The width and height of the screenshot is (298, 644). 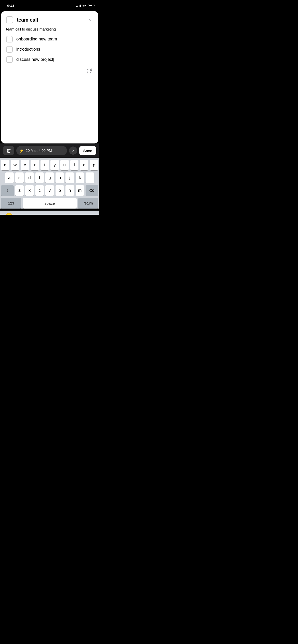 What do you see at coordinates (11, 6) in the screenshot?
I see `status-time: 9:41` at bounding box center [11, 6].